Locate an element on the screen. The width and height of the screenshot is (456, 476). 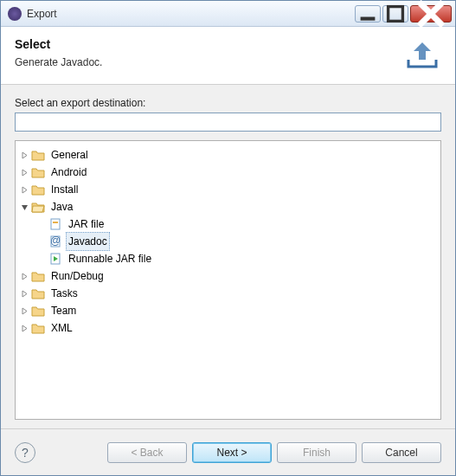
next-button: Next > is located at coordinates (232, 453).